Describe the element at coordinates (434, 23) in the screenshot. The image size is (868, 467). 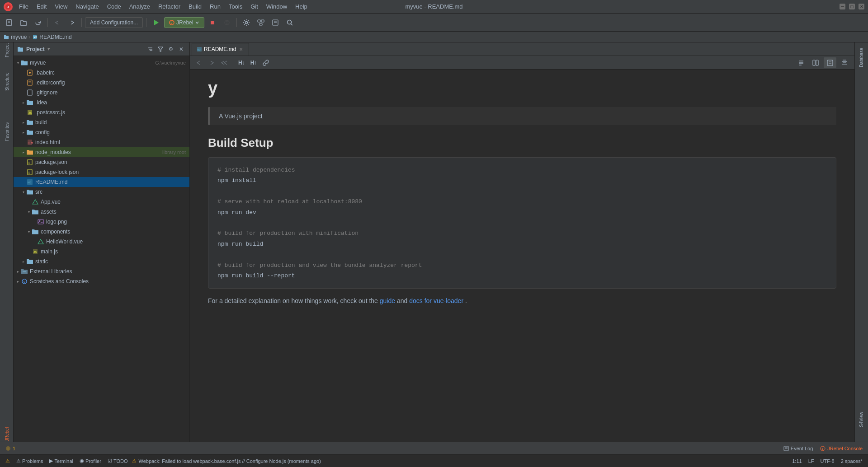
I see `main-toolbar: Add Configuration... J JRebel` at that location.